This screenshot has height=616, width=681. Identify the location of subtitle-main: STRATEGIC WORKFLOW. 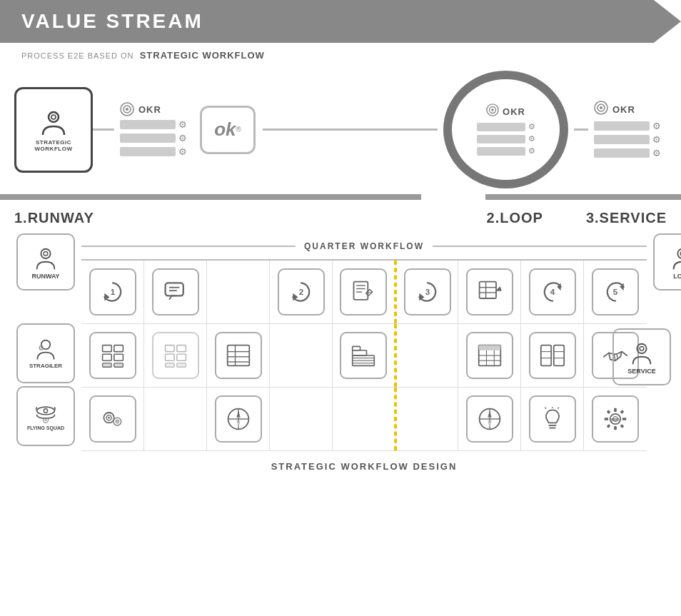
(203, 56).